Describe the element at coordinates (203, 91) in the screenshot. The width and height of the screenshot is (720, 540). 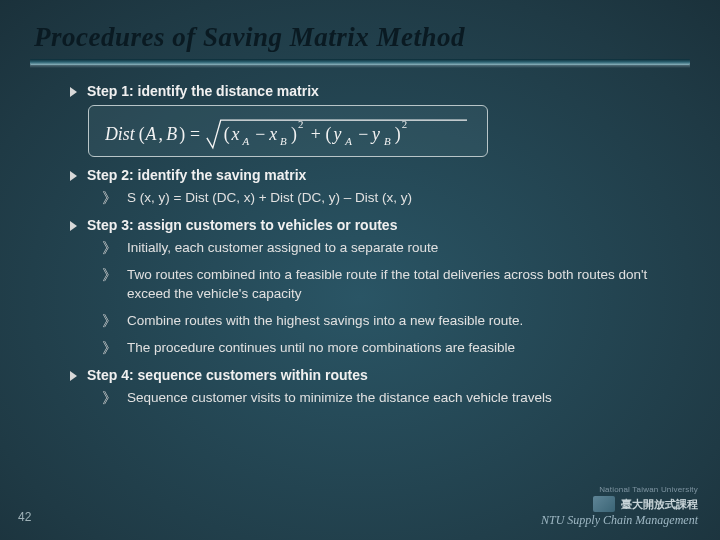
I see `step-1-heading: Step 1: identify the distance matrix` at that location.